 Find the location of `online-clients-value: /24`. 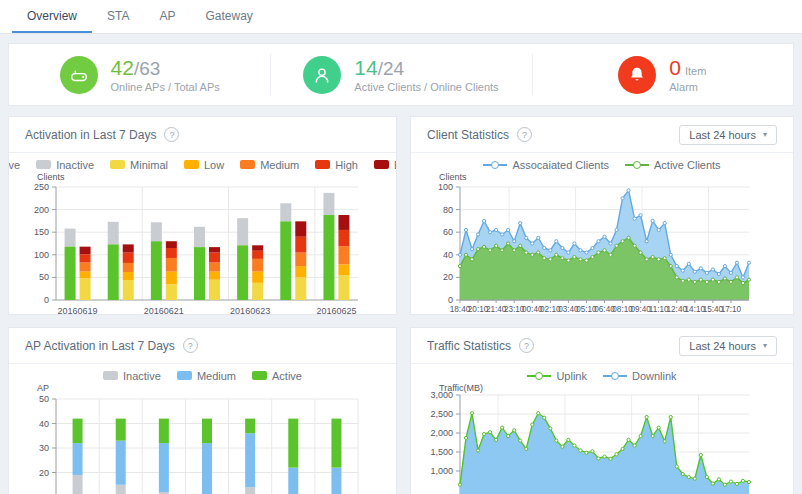

online-clients-value: /24 is located at coordinates (391, 68).